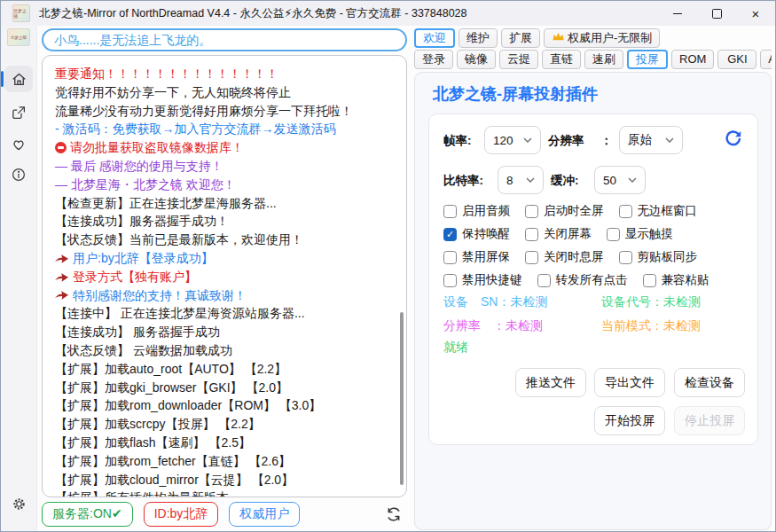 Image resolution: width=776 pixels, height=532 pixels. What do you see at coordinates (224, 443) in the screenshot?
I see `log-line: 【扩展】加载flash【速刷】 【2.5】` at bounding box center [224, 443].